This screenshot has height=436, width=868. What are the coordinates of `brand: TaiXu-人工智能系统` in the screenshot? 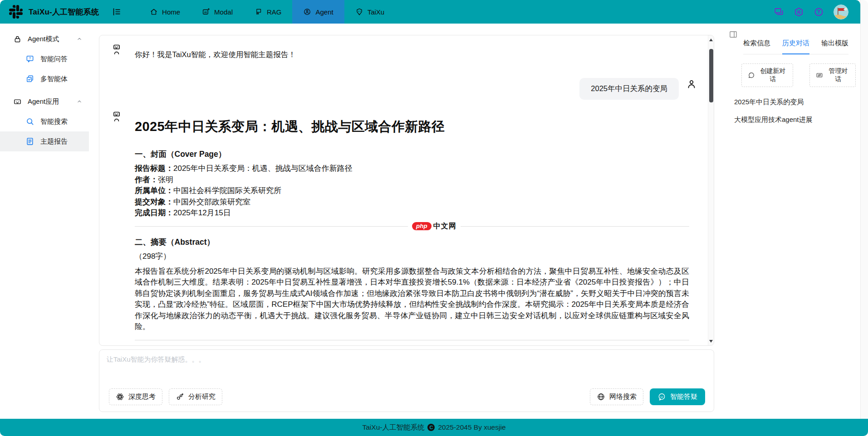 It's located at (61, 12).